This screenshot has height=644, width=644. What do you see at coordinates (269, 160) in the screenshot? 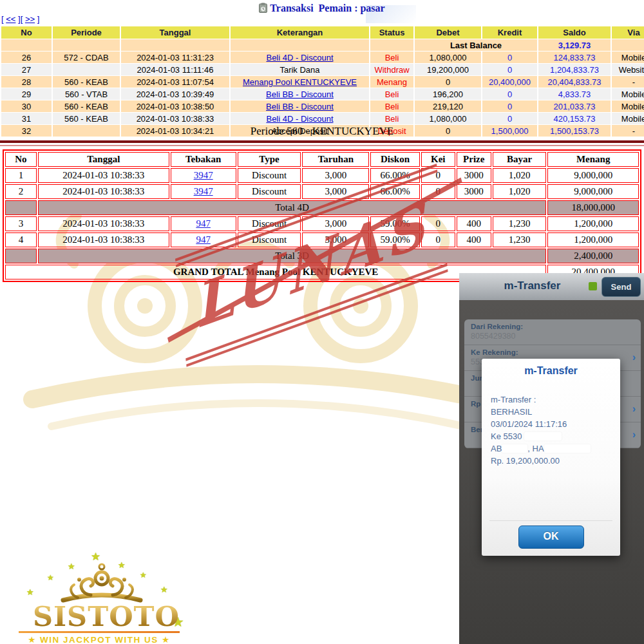
I see `col-type: Type` at bounding box center [269, 160].